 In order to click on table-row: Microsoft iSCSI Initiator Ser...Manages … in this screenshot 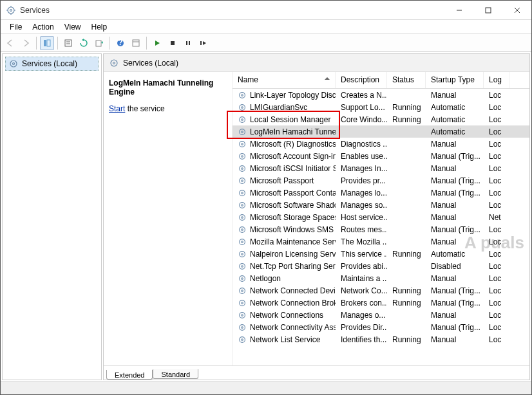, I will do `click(381, 169)`.